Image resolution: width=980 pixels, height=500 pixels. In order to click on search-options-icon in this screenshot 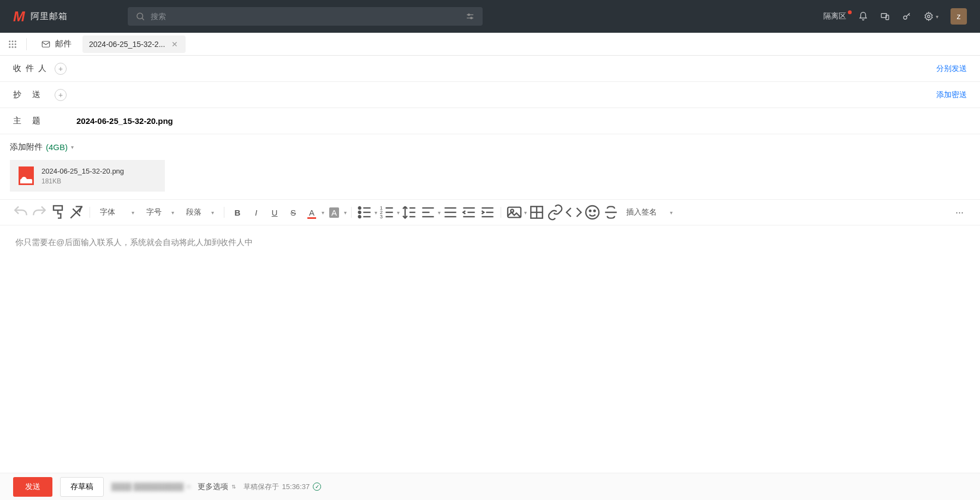, I will do `click(470, 16)`.